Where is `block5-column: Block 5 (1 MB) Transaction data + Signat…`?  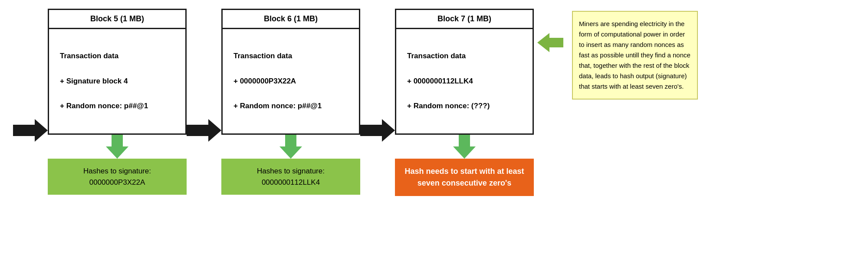 block5-column: Block 5 (1 MB) Transaction data + Signat… is located at coordinates (117, 102).